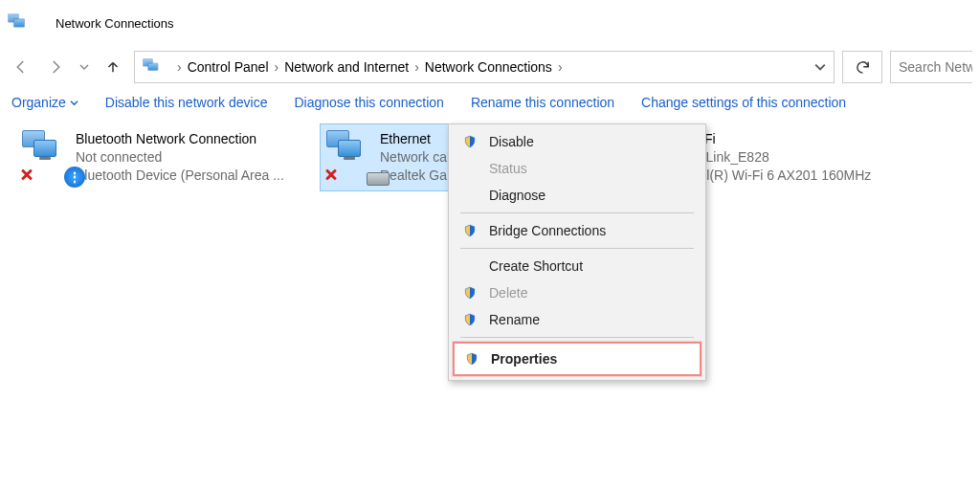 Image resolution: width=980 pixels, height=490 pixels. I want to click on breadcrumb-seg-0: Control Panel, so click(228, 67).